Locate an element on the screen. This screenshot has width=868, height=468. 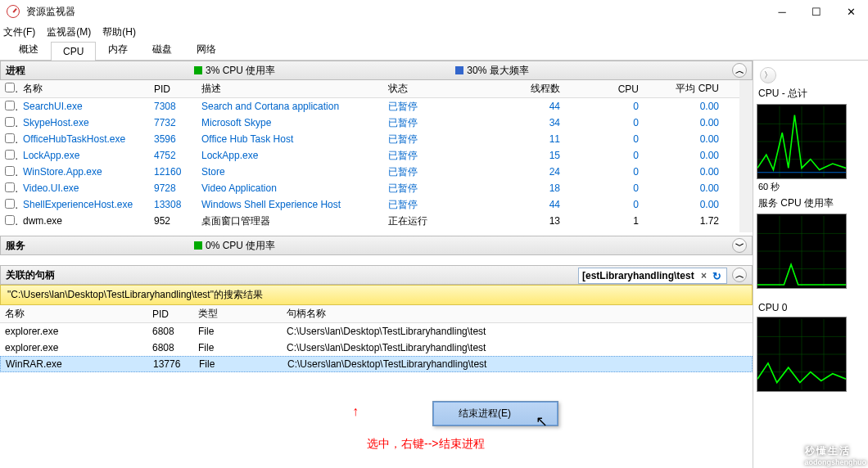
cell-pid: 952 is located at coordinates (173, 221).